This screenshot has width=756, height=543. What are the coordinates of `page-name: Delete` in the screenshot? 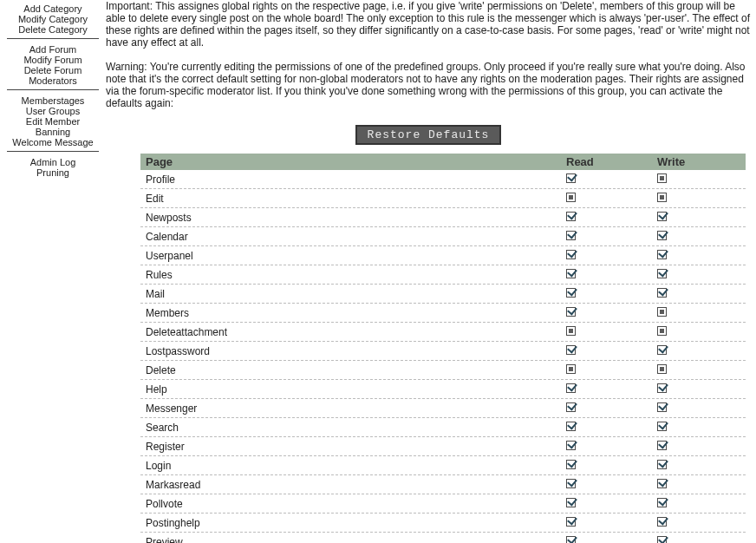 It's located at (354, 370).